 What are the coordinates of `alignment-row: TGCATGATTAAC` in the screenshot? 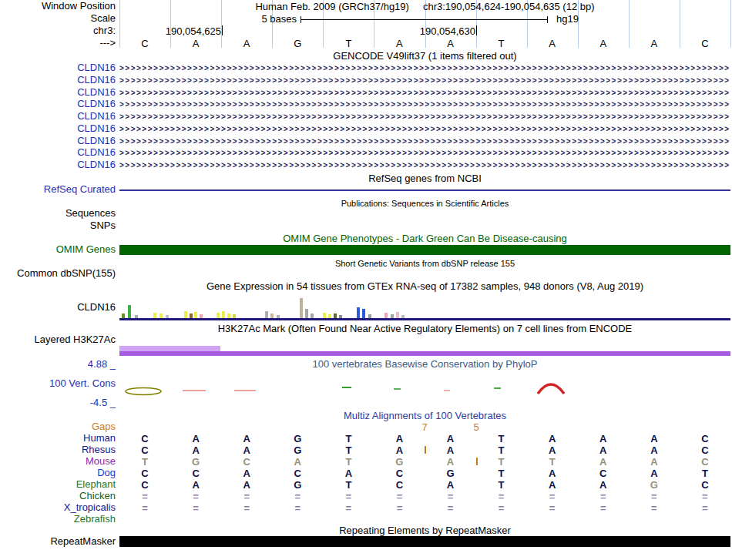 It's located at (425, 462).